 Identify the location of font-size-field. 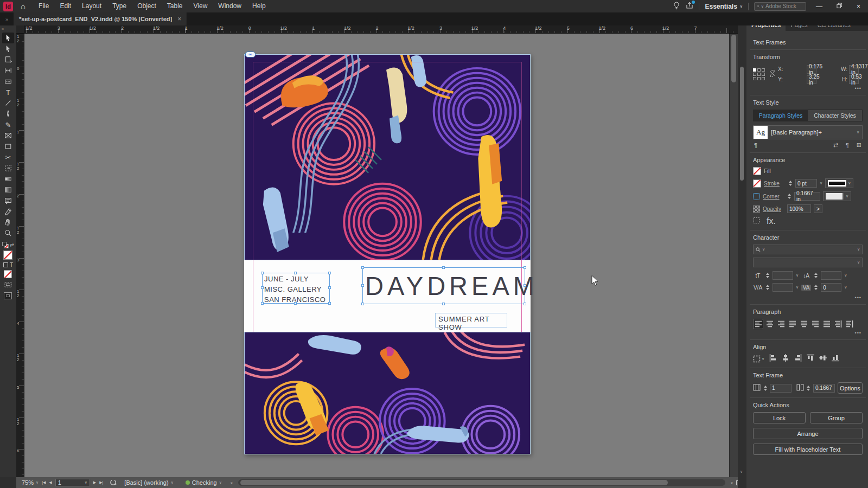
(783, 275).